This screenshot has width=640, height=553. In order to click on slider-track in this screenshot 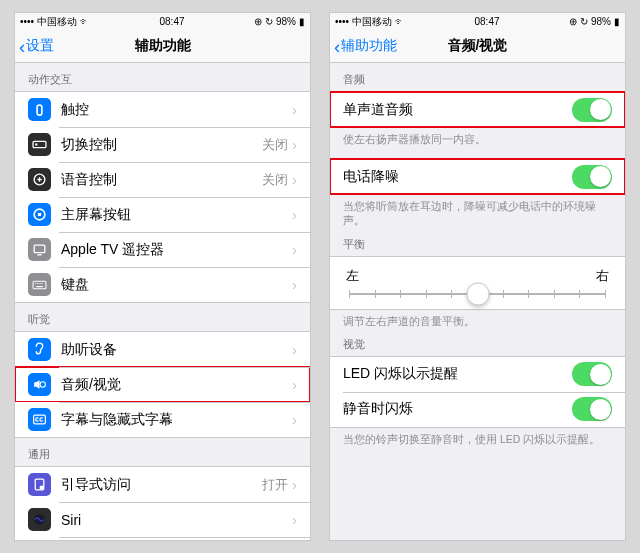, I will do `click(478, 294)`.